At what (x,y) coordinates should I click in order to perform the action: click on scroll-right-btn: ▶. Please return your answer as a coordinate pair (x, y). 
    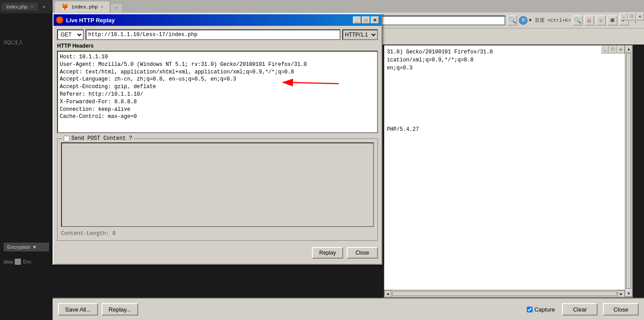
    Looking at the image, I should click on (621, 294).